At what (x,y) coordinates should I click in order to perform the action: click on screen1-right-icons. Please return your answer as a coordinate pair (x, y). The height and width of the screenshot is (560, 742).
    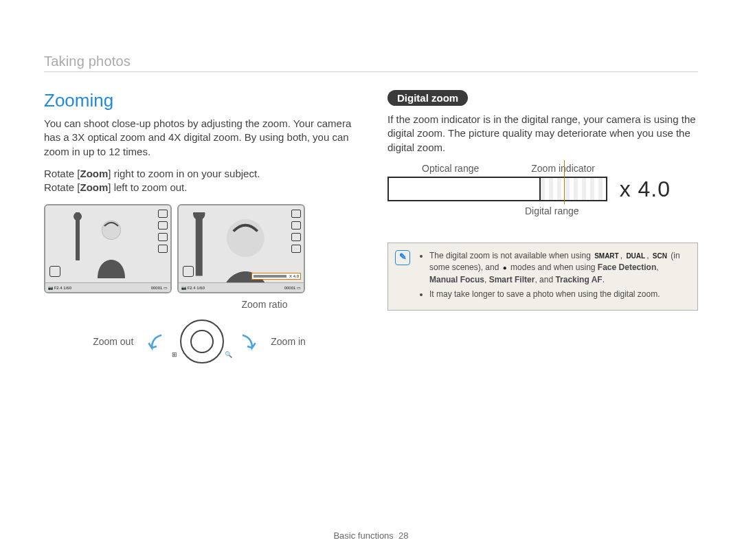
    Looking at the image, I should click on (163, 231).